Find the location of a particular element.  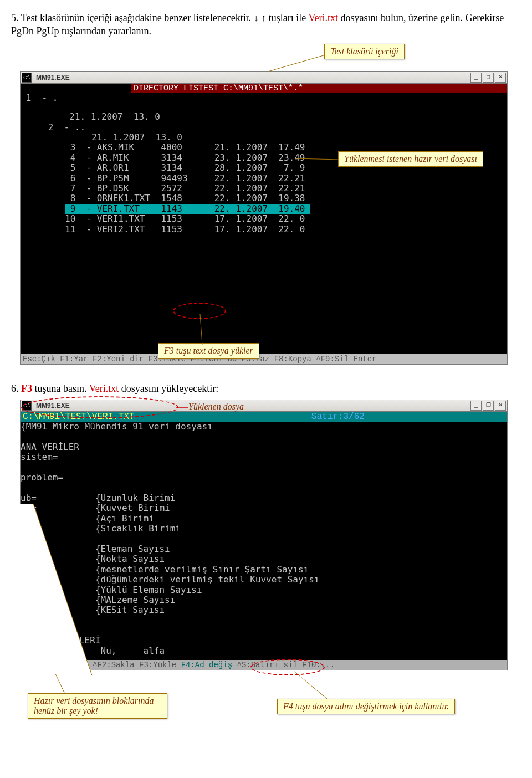

instr6-prefix: 6. is located at coordinates (16, 388).